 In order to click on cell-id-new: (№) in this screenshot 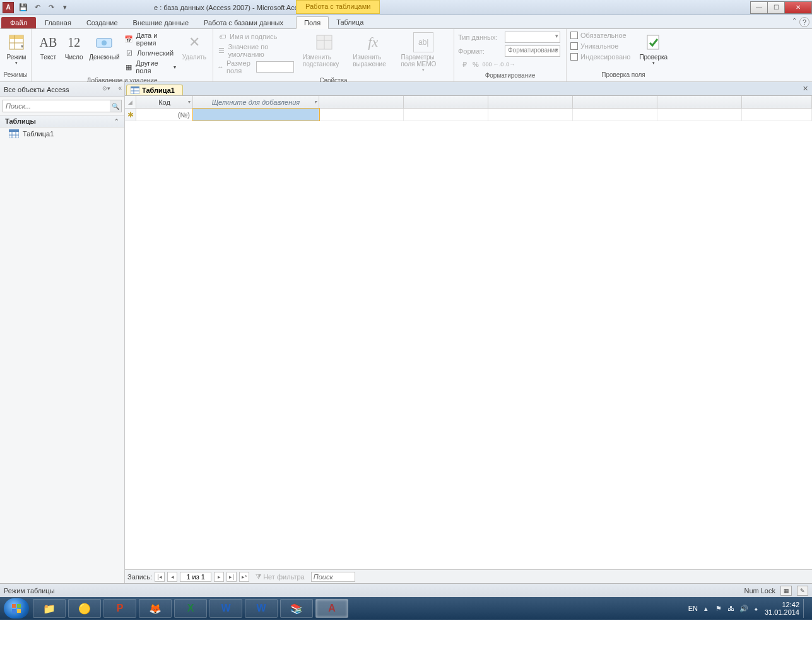, I will do `click(165, 115)`.